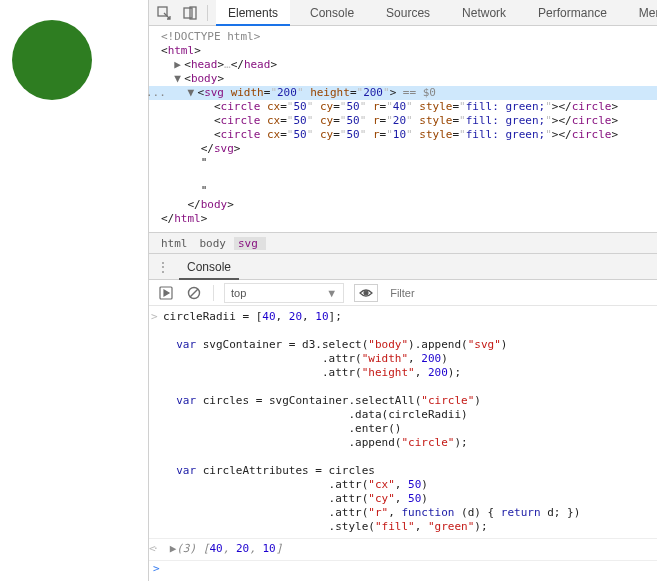 The image size is (657, 581). What do you see at coordinates (403, 107) in the screenshot?
I see `dom-line: <circle cx="50" cy="50" r="40" style="fi…` at bounding box center [403, 107].